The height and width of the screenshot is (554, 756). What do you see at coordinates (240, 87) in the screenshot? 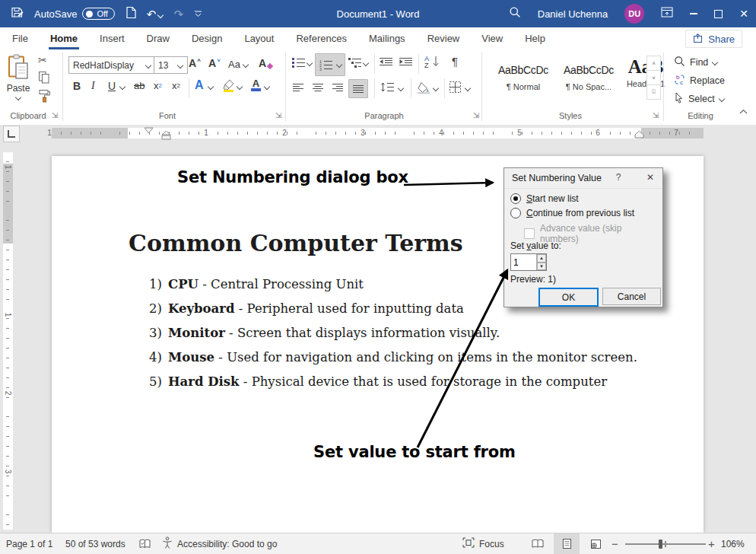
I see `highlight-color-chevron` at bounding box center [240, 87].